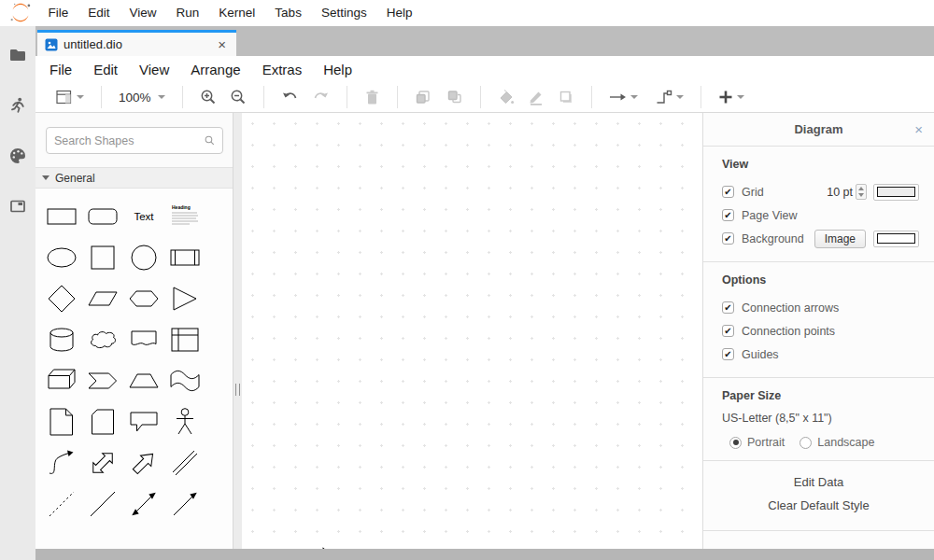 The image size is (934, 560). Describe the element at coordinates (62, 463) in the screenshot. I see `shape-curve` at that location.